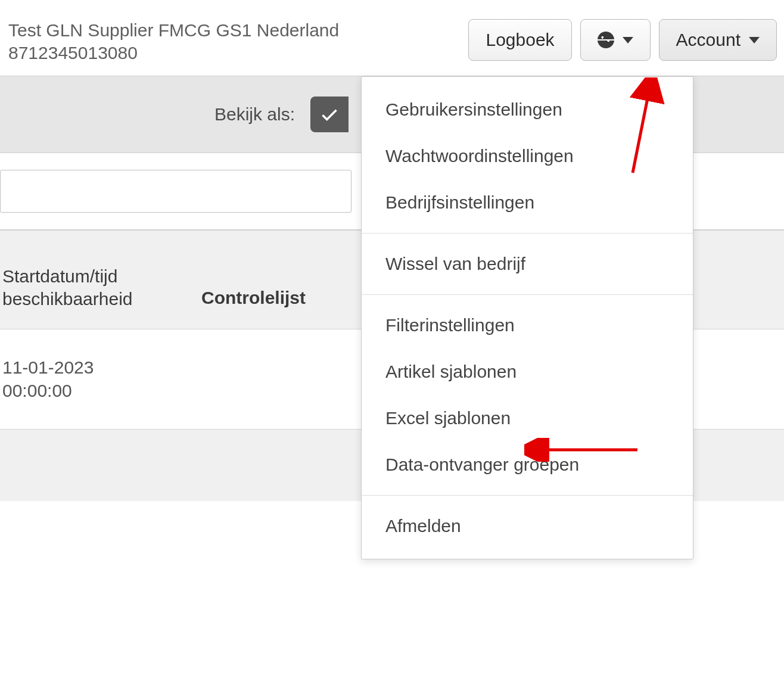 The width and height of the screenshot is (784, 675). What do you see at coordinates (255, 114) in the screenshot?
I see `view-as-label: Bekijk als:` at bounding box center [255, 114].